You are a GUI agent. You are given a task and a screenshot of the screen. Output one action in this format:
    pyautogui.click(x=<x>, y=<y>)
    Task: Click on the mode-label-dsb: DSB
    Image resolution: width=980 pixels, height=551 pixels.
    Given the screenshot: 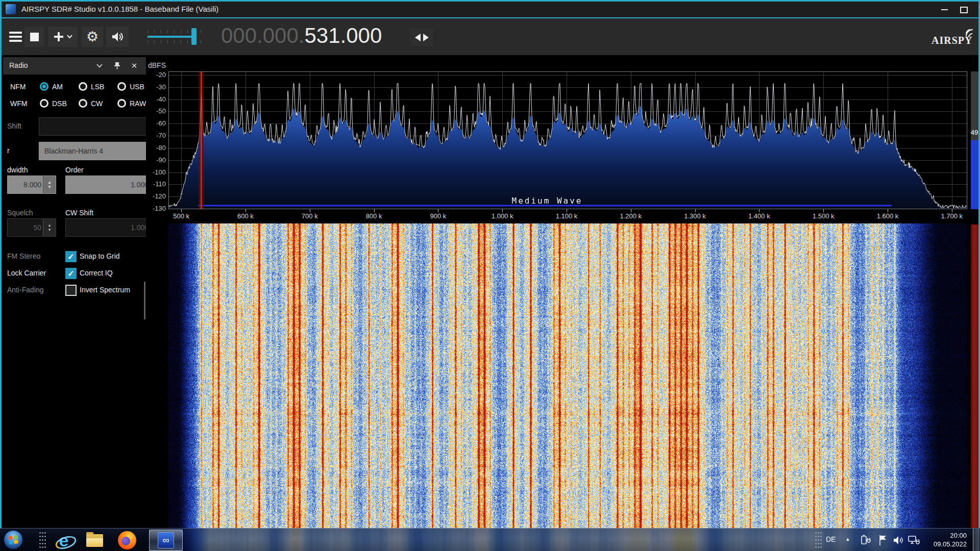 What is the action you would take?
    pyautogui.click(x=59, y=104)
    